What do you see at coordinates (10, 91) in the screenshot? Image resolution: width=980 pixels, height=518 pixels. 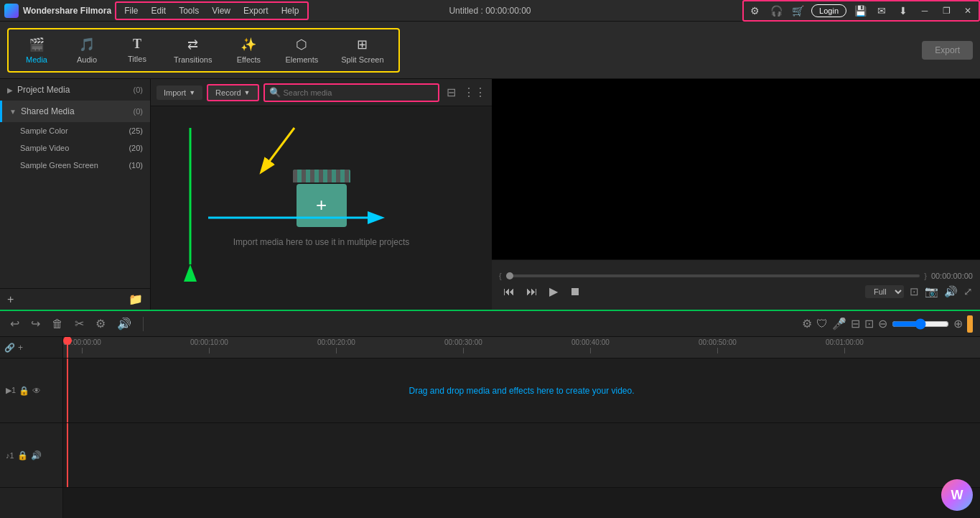 I see `project-media-arrow: ▶` at bounding box center [10, 91].